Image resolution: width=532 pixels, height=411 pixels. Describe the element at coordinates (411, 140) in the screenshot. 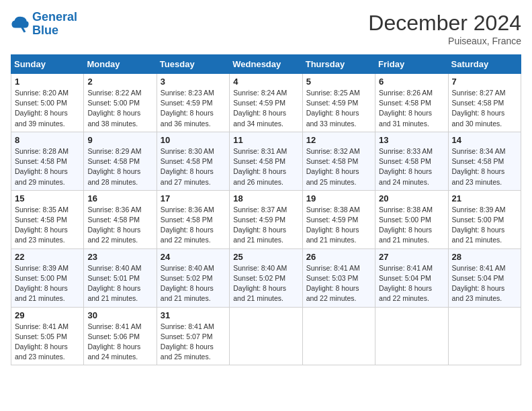

I see `day-number: 13` at that location.